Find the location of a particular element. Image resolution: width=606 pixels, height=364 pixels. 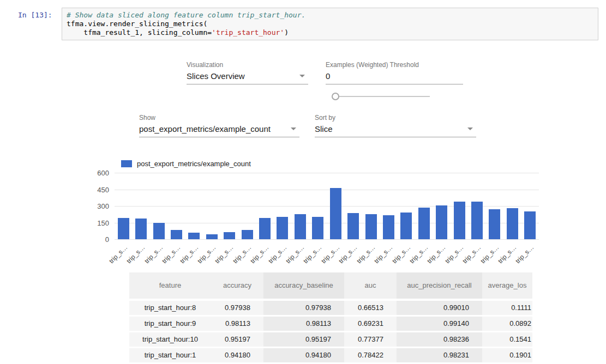

sort-dropdown: Slice is located at coordinates (395, 131).